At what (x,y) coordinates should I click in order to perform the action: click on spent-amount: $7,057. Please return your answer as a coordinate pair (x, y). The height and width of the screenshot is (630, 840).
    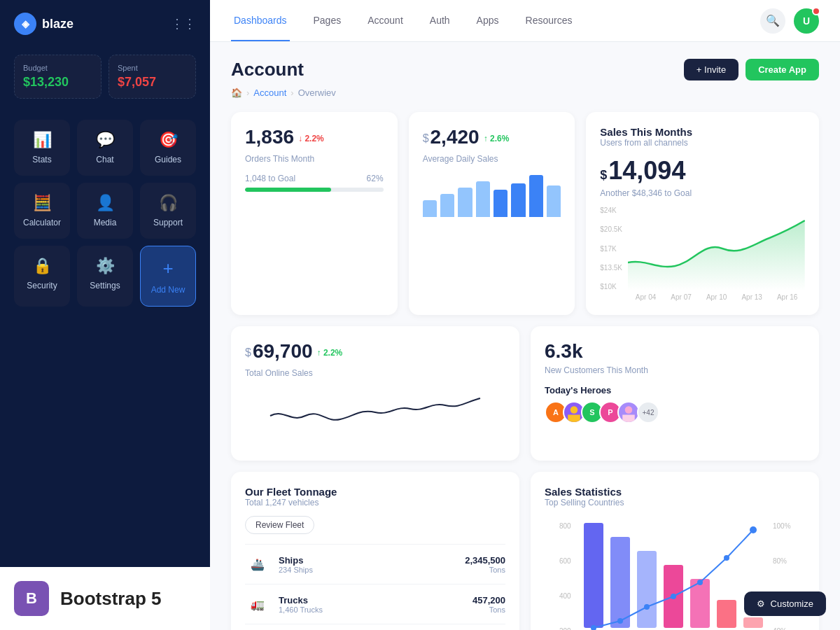
    Looking at the image, I should click on (153, 83).